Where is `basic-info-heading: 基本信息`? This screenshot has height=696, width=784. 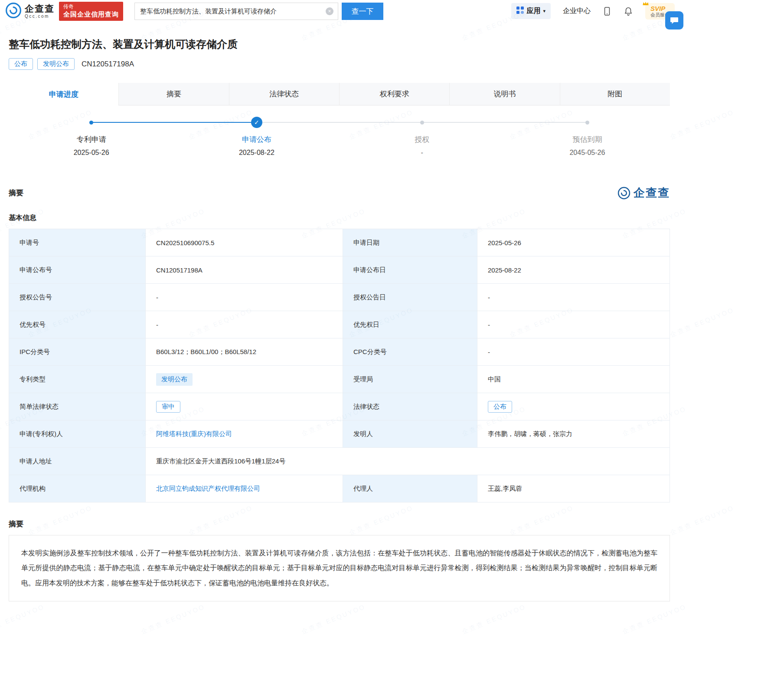 basic-info-heading: 基本信息 is located at coordinates (396, 218).